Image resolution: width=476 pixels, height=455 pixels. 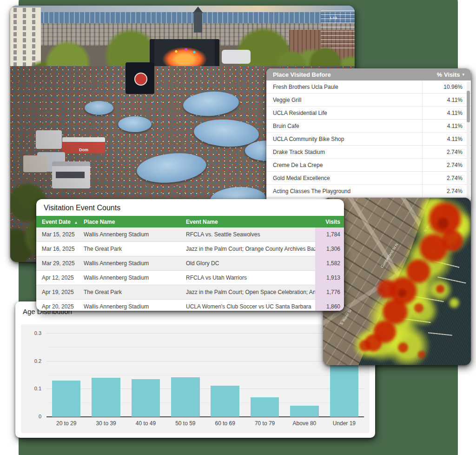 I want to click on percent-visits-sort-header: % Visits ▾, so click(x=451, y=74).